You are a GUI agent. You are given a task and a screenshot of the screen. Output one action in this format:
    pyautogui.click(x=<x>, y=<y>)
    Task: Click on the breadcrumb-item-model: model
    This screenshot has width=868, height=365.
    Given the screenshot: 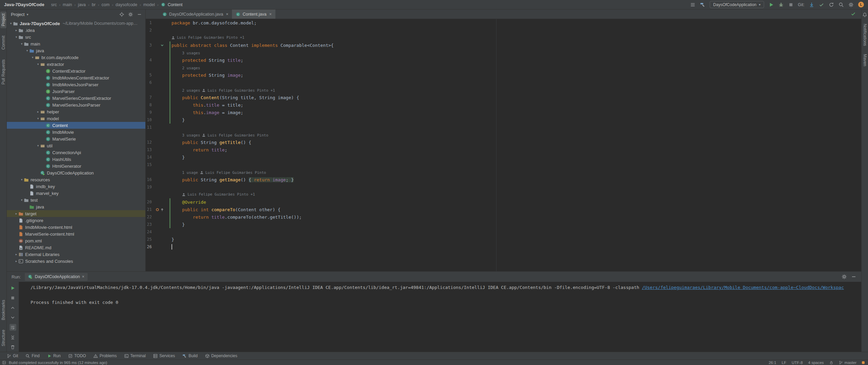 What is the action you would take?
    pyautogui.click(x=149, y=5)
    